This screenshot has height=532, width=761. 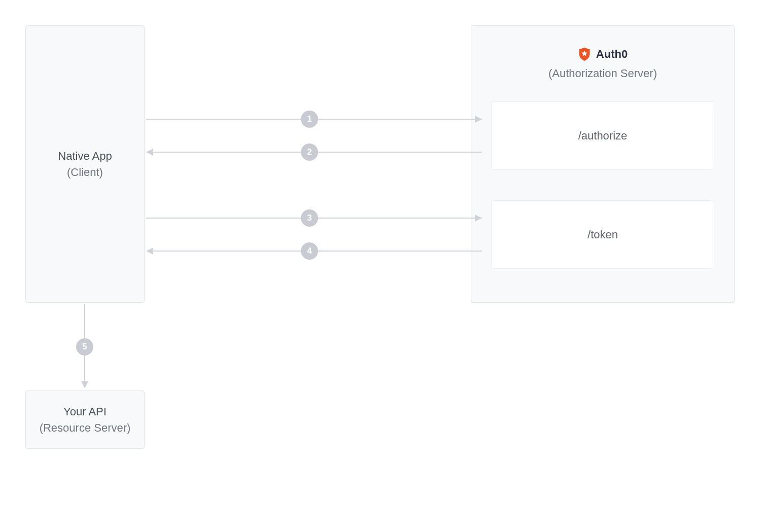 I want to click on token-endpoint-label: /token, so click(x=603, y=235).